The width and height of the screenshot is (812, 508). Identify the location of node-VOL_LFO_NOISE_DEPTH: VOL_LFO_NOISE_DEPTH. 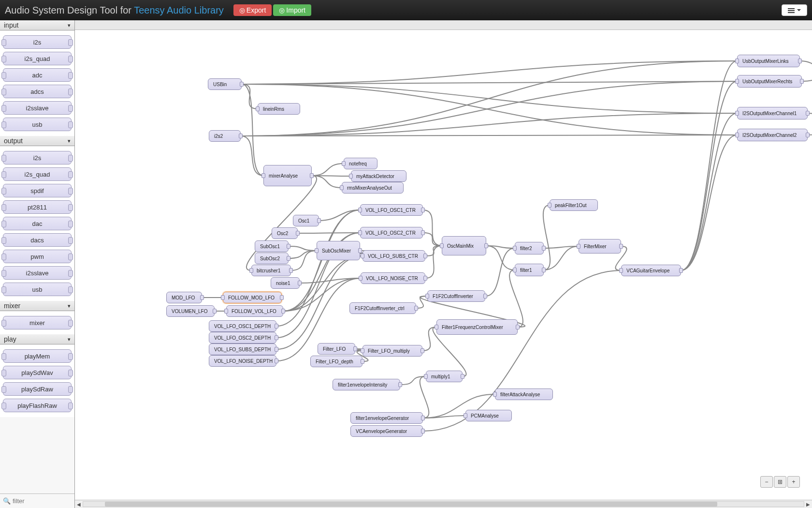
(243, 361).